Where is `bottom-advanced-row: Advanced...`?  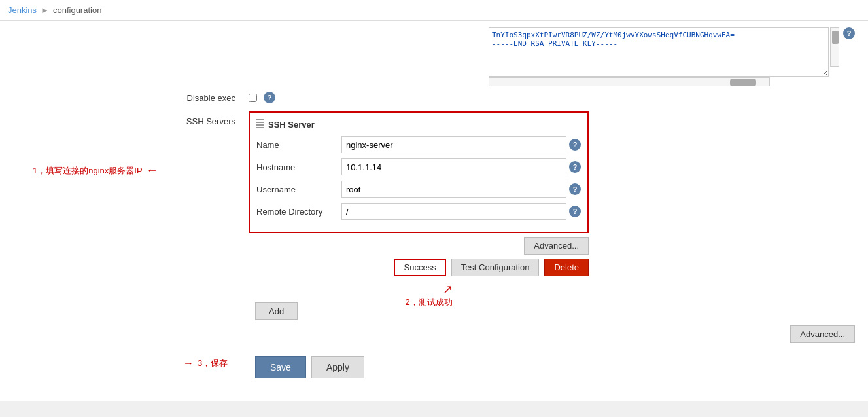
bottom-advanced-row: Advanced... is located at coordinates (434, 334).